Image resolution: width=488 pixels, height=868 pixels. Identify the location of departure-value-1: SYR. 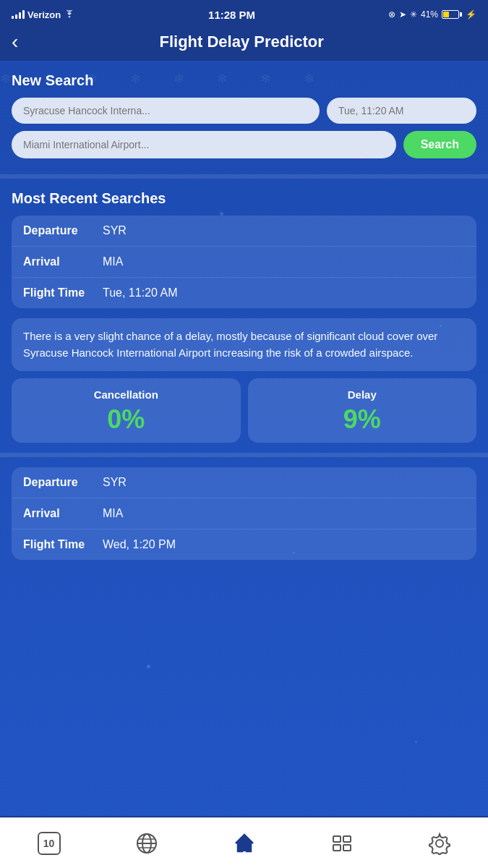
(114, 231).